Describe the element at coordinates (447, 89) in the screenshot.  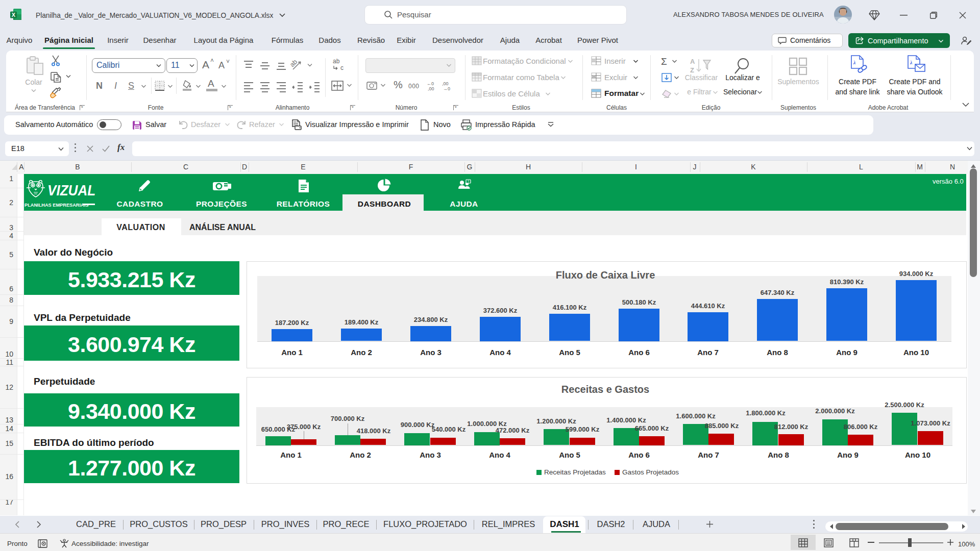
I see `svg-text: →0` at that location.